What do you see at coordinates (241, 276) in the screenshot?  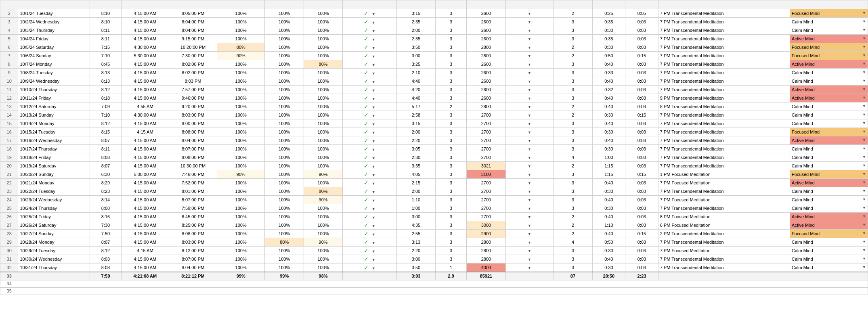 I see `summary-readiness: 99%` at bounding box center [241, 276].